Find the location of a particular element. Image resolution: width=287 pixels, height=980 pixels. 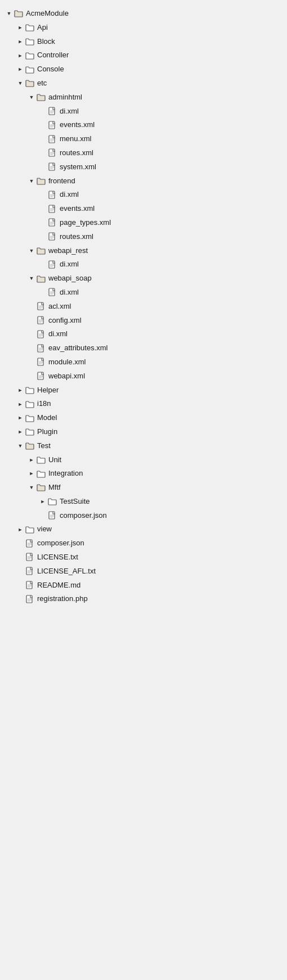

tree-item-adminhtml-di: di.xml is located at coordinates (144, 111).